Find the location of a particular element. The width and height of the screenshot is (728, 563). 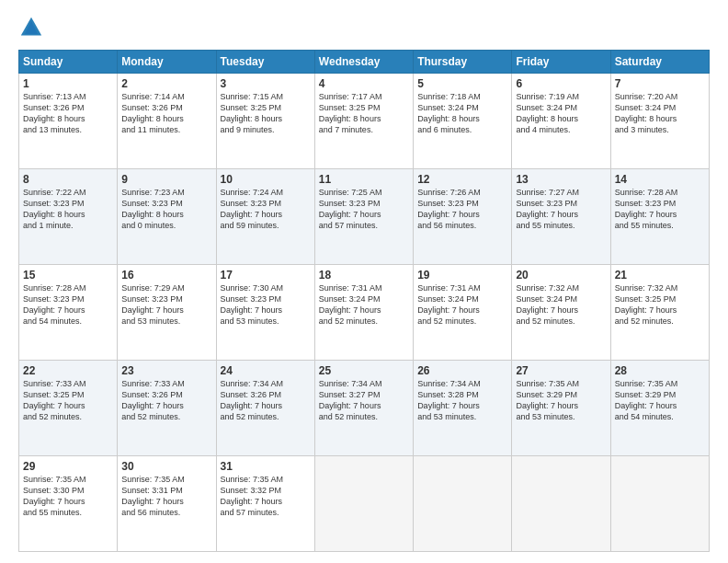

weekday-header-saturday: Saturday is located at coordinates (660, 63).